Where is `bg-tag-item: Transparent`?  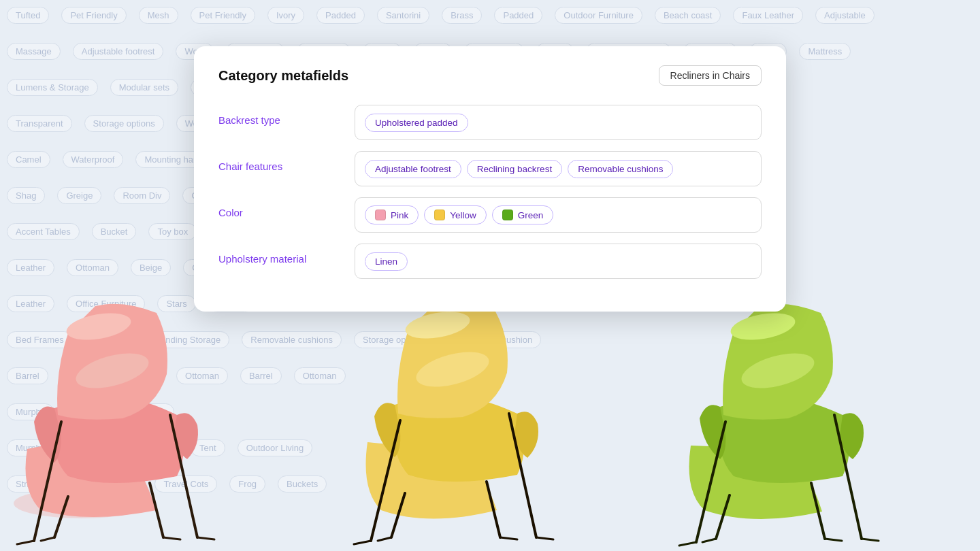 bg-tag-item: Transparent is located at coordinates (39, 124).